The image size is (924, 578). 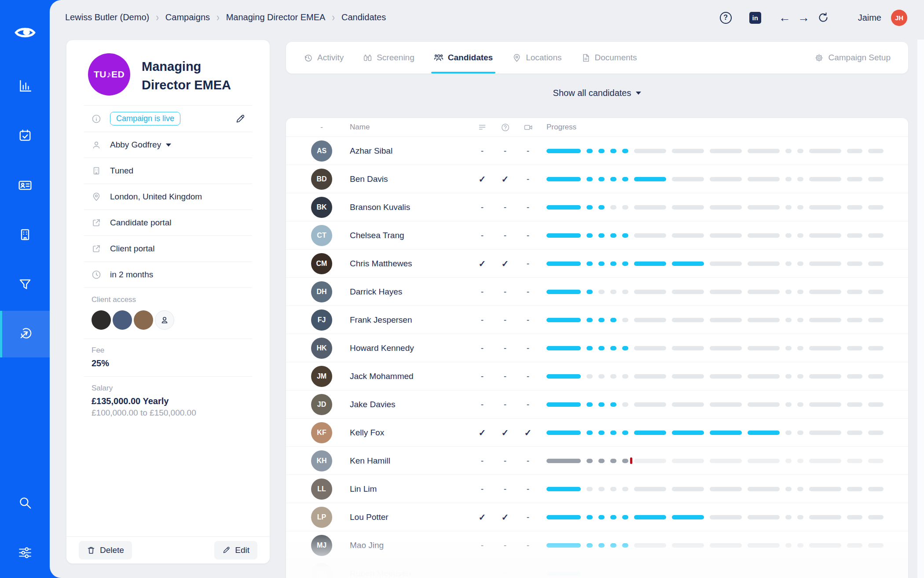 I want to click on table-row: MJ Mao Jing - - -, so click(x=597, y=545).